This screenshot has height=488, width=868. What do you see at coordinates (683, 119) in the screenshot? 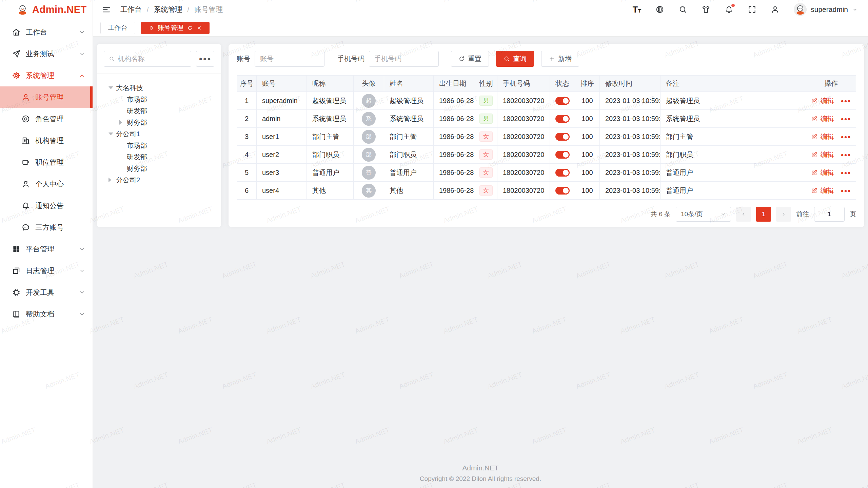
I see `cell-remark: 系统管理员` at bounding box center [683, 119].